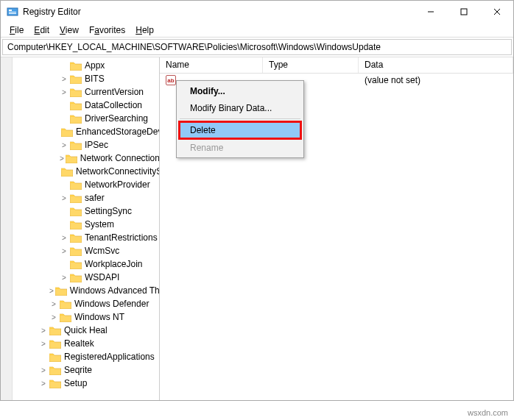  I want to click on tree-node: >Windows NT, so click(87, 317).